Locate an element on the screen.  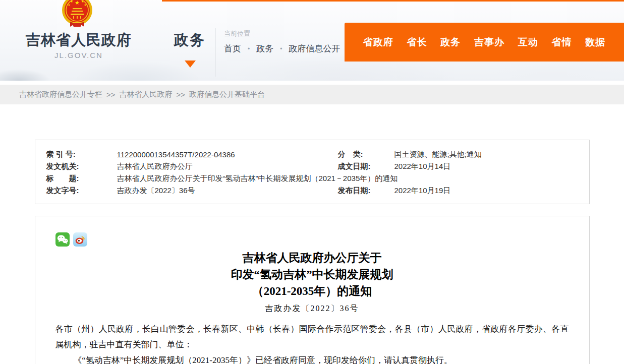
meta-row-doc-number: 发文字号: 吉政办发〔2022〕36号 发布日期: 2022年10月19日 is located at coordinates (312, 191).